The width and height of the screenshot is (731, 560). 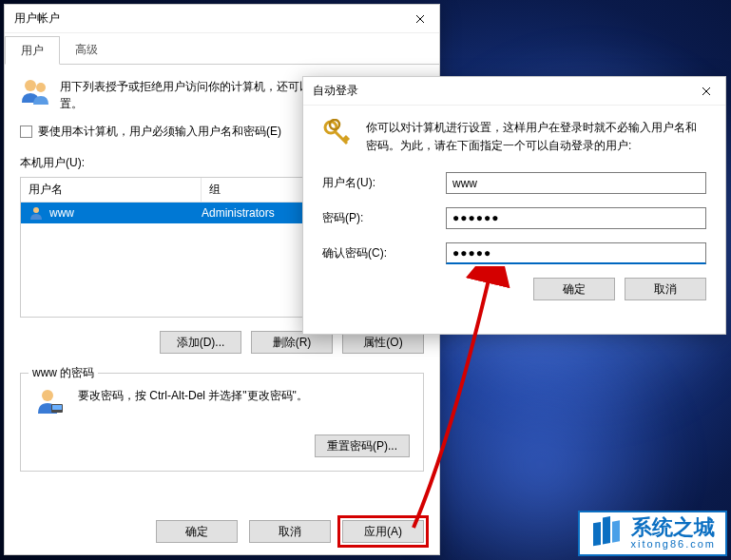 I want to click on al-title: 自动登录, so click(x=336, y=91).